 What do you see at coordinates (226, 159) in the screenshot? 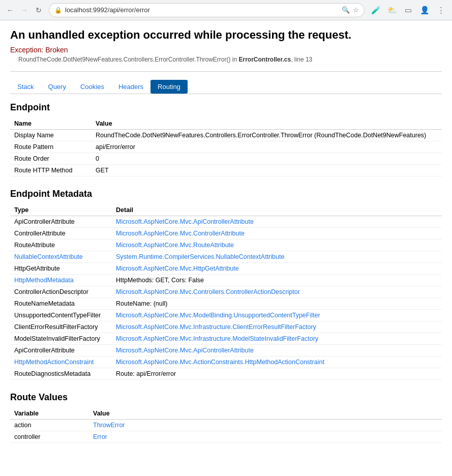
I see `table-row: Route Order0` at bounding box center [226, 159].